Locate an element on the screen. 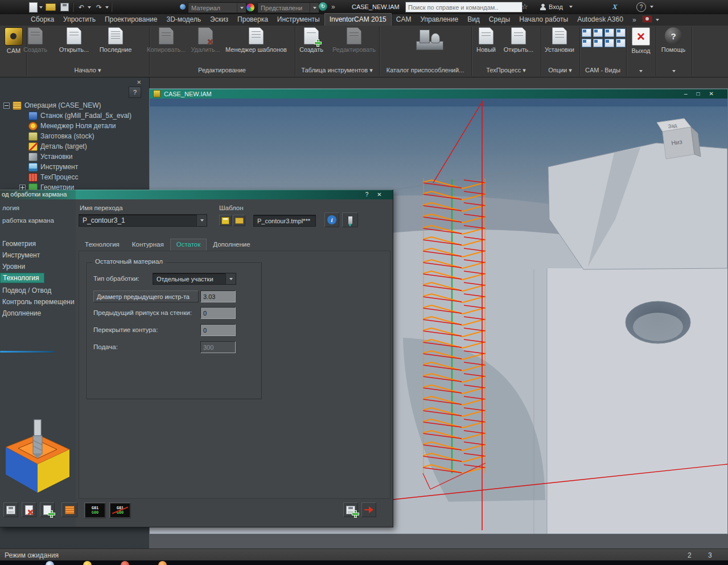 The height and width of the screenshot is (565, 728). appearance-wheel-icon is located at coordinates (250, 7).